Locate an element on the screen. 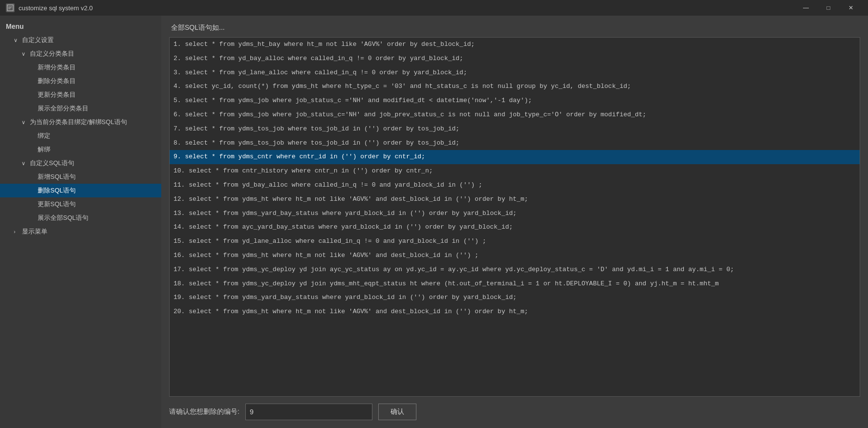  delete-id-input is located at coordinates (309, 412).